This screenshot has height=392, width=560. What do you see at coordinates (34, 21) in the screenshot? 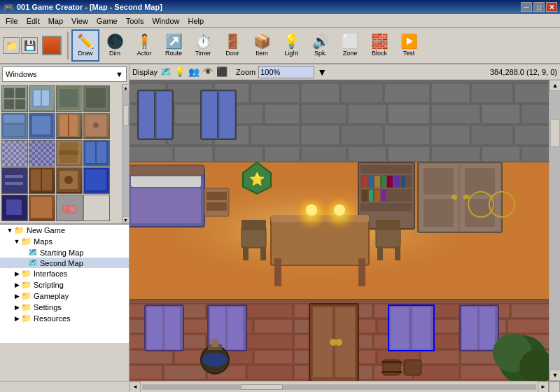
I see `menu-edit: Edit` at bounding box center [34, 21].